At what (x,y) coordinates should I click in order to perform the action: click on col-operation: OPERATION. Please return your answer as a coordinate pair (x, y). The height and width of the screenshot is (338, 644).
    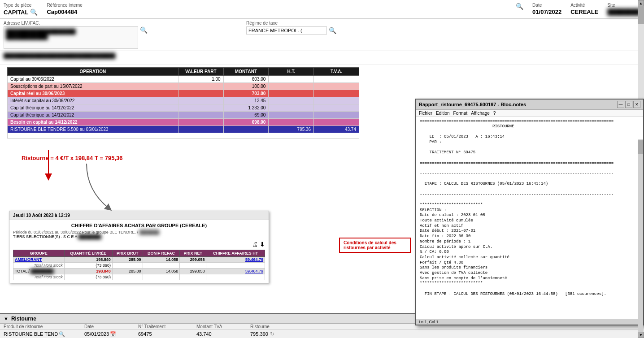
    Looking at the image, I should click on (93, 72).